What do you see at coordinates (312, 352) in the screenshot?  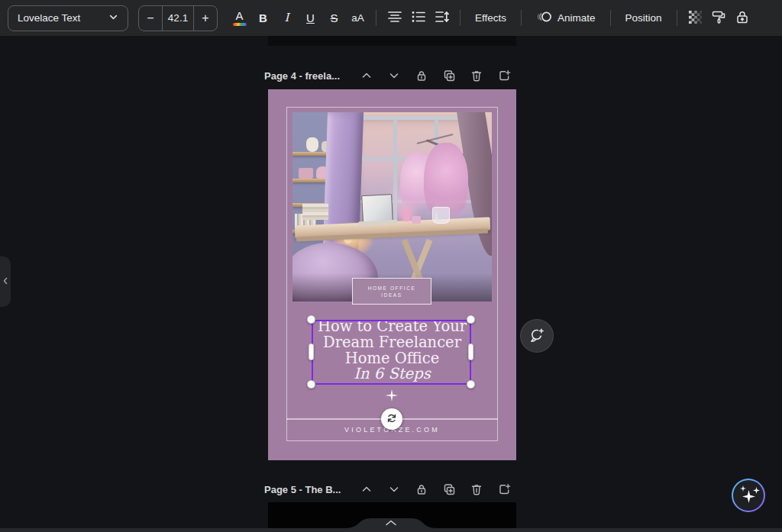 I see `resize-handle-west` at bounding box center [312, 352].